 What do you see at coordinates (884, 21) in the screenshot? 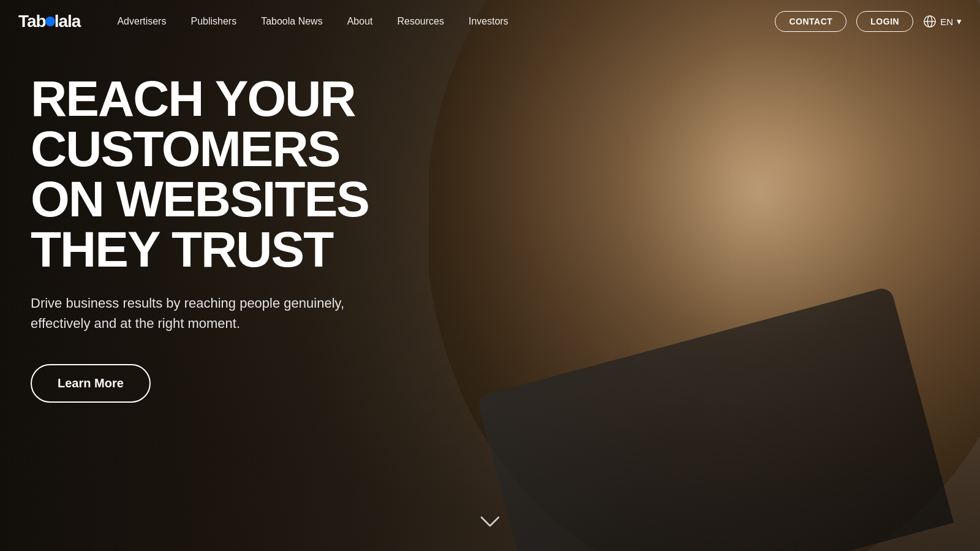
I see `login-button: LOGIN` at bounding box center [884, 21].